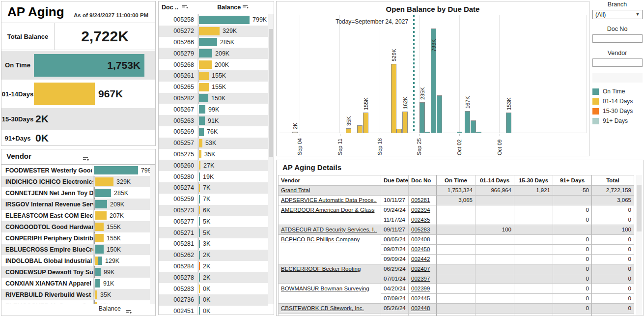 Image resolution: width=644 pixels, height=316 pixels. What do you see at coordinates (617, 121) in the screenshot?
I see `legend-item: 91+ Days` at bounding box center [617, 121].